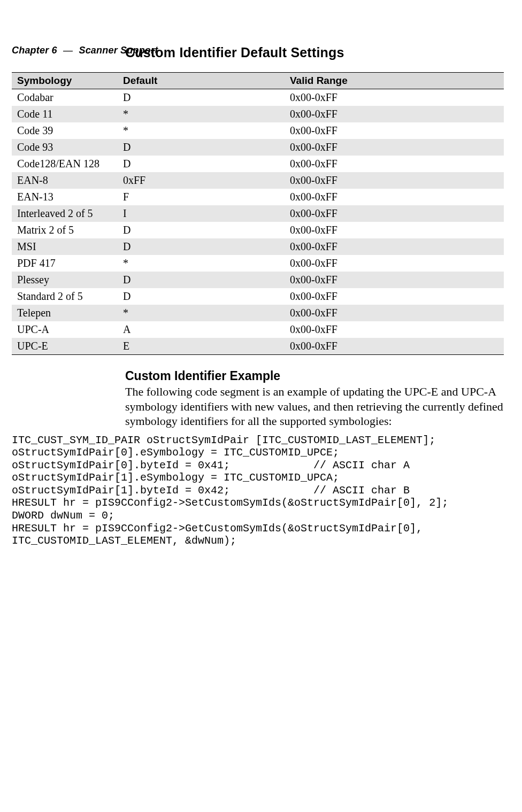  What do you see at coordinates (258, 491) in the screenshot?
I see `code-block: ITC_CUST_SYM_ID_PAIR oStructSymIdPair [I…` at bounding box center [258, 491].